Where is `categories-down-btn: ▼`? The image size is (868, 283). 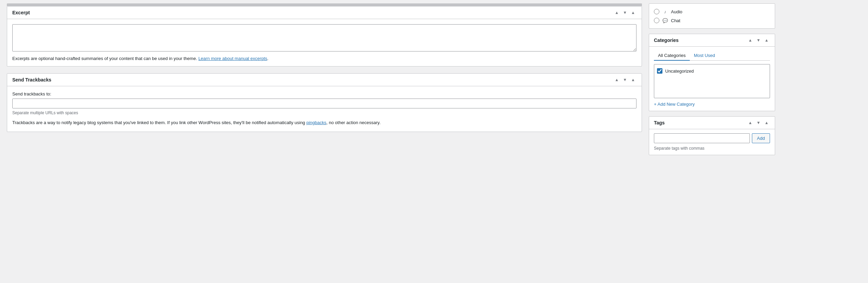 categories-down-btn: ▼ is located at coordinates (758, 40).